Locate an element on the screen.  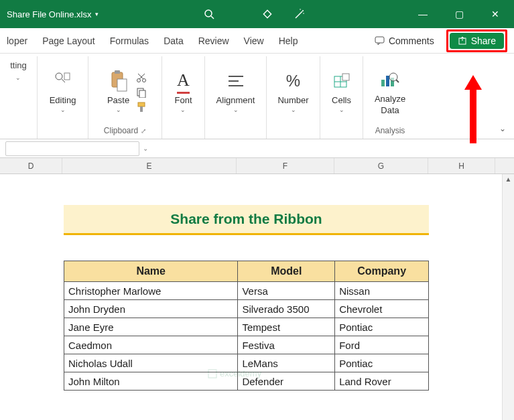
percent-icon: % is located at coordinates (294, 81).